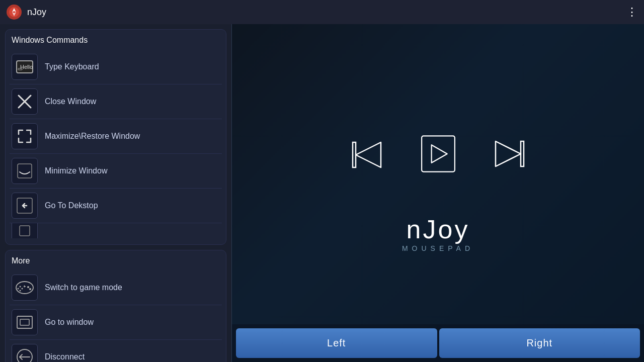 The width and height of the screenshot is (644, 362). Describe the element at coordinates (25, 206) in the screenshot. I see `go-to-desktop-icon` at that location.